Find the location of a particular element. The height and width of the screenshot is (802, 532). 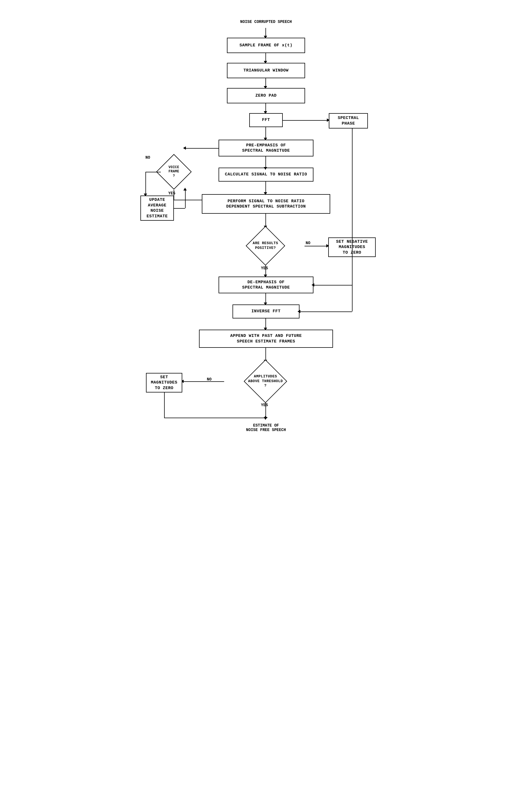

arrow-pre-calc is located at coordinates (266, 162).